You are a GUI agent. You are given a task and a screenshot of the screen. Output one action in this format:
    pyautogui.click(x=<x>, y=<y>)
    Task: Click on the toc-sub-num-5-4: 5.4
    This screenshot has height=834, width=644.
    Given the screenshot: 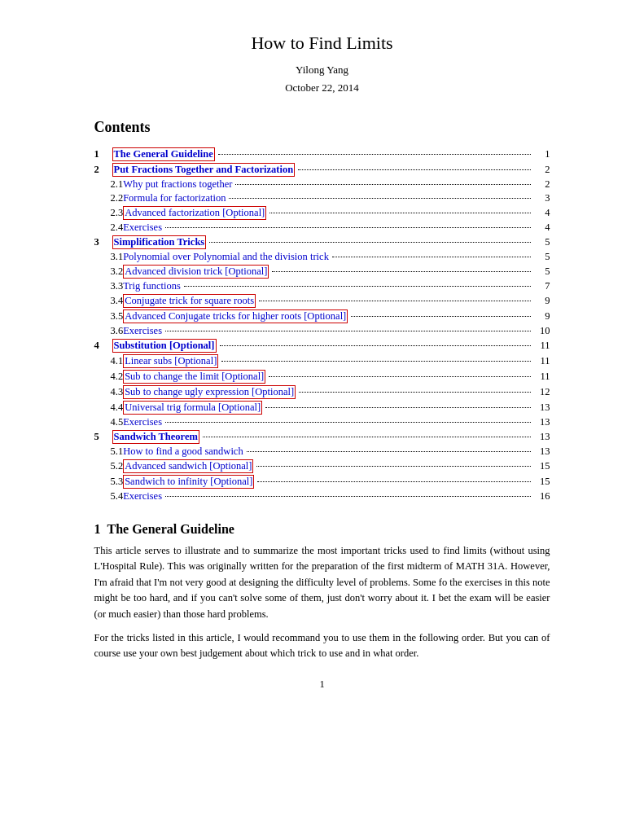 What is the action you would take?
    pyautogui.click(x=109, y=497)
    